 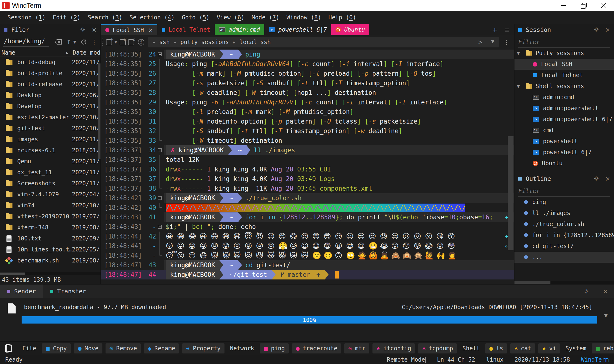 What do you see at coordinates (26, 42) in the screenshot?
I see `filer-path-input: /home/king/` at bounding box center [26, 42].